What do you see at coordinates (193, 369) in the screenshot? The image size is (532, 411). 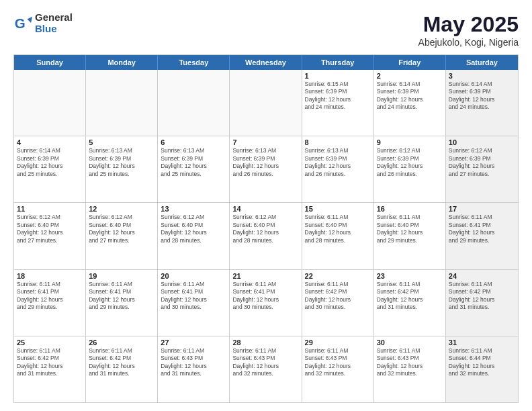 I see `cal-cell-27: 27Sunrise: 6:11 AM Sunset: 6:43 PM Dayli…` at bounding box center [193, 369].